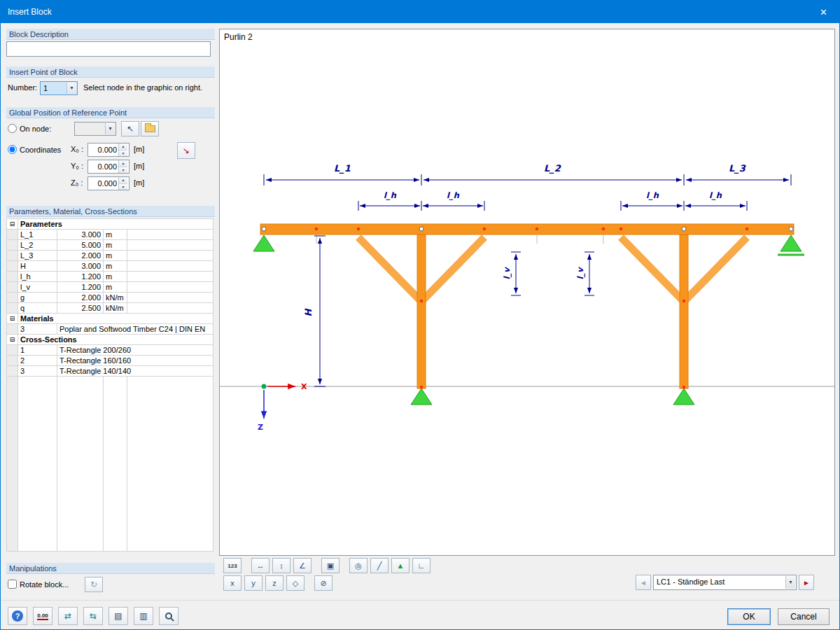 This screenshot has width=840, height=630. What do you see at coordinates (150, 129) in the screenshot?
I see `block-library-button` at bounding box center [150, 129].